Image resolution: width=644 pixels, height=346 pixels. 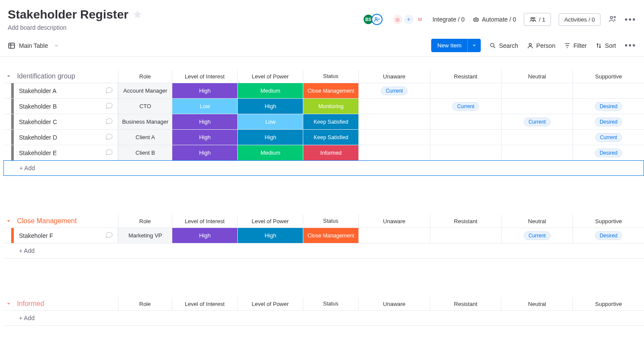 What do you see at coordinates (145, 137) in the screenshot?
I see `role-cell: Client A` at bounding box center [145, 137].